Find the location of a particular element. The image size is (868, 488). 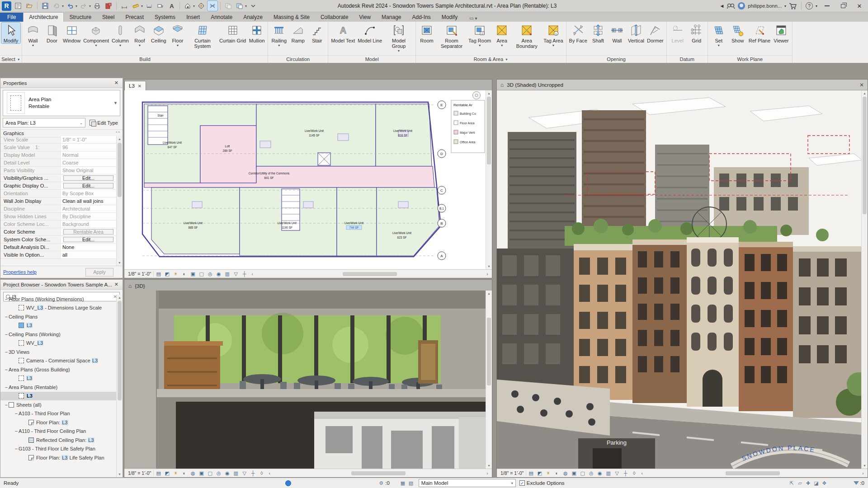

curtain-system-button: Curtain System is located at coordinates (203, 36).